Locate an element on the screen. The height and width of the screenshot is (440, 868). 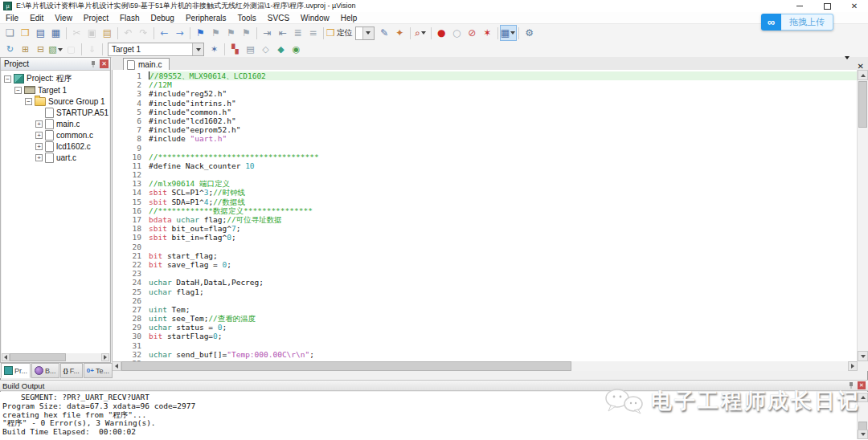
code-line: 14sbit SCL=P1^3;//时钟线 is located at coordinates (485, 193).